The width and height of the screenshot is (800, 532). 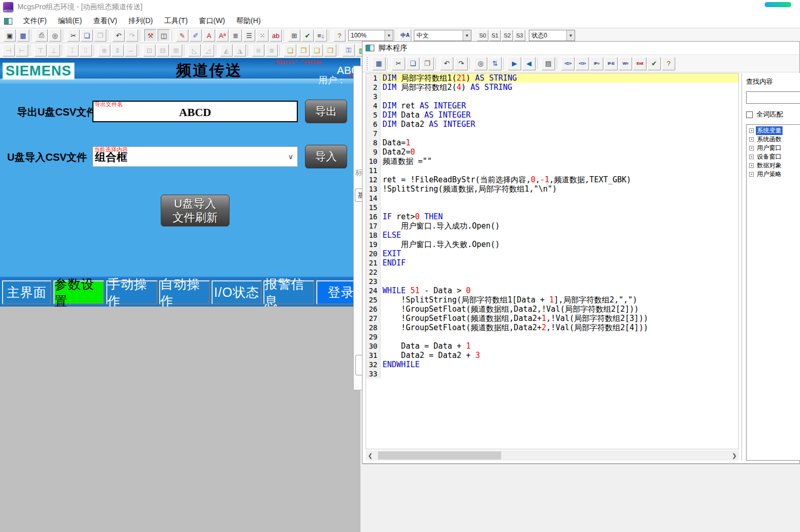 I want to click on window-toggle-icon: ◫, so click(x=164, y=35).